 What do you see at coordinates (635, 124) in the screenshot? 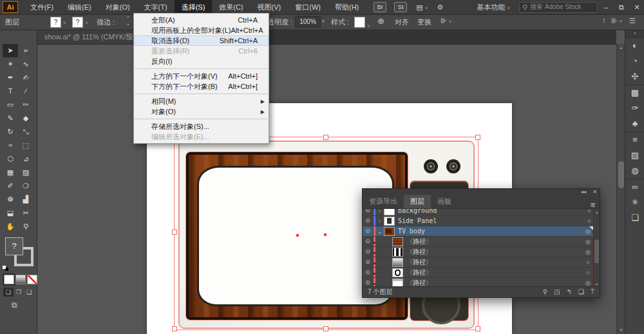
I see `symbols-panel-icon: ♣` at bounding box center [635, 124].